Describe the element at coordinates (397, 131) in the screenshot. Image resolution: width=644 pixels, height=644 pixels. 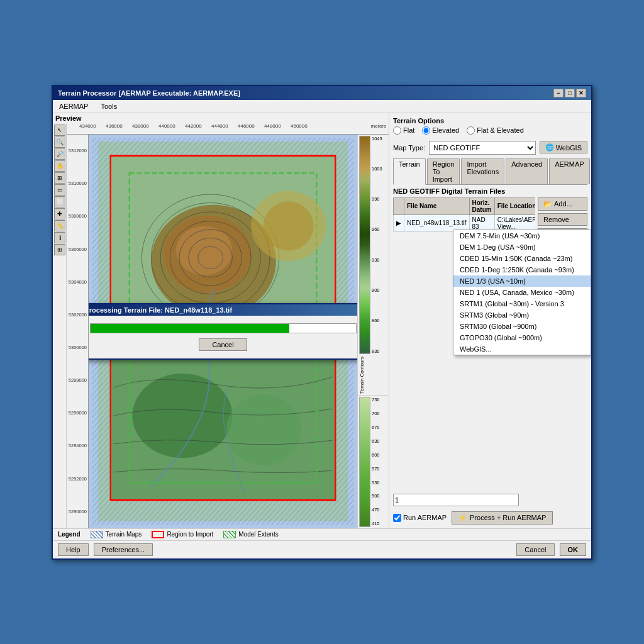
I see `radio-flat-input` at that location.